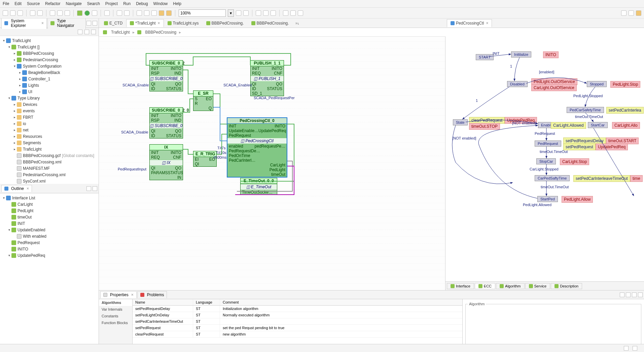 The image size is (644, 352). Describe the element at coordinates (631, 13) in the screenshot. I see `perspective1-icon` at that location.